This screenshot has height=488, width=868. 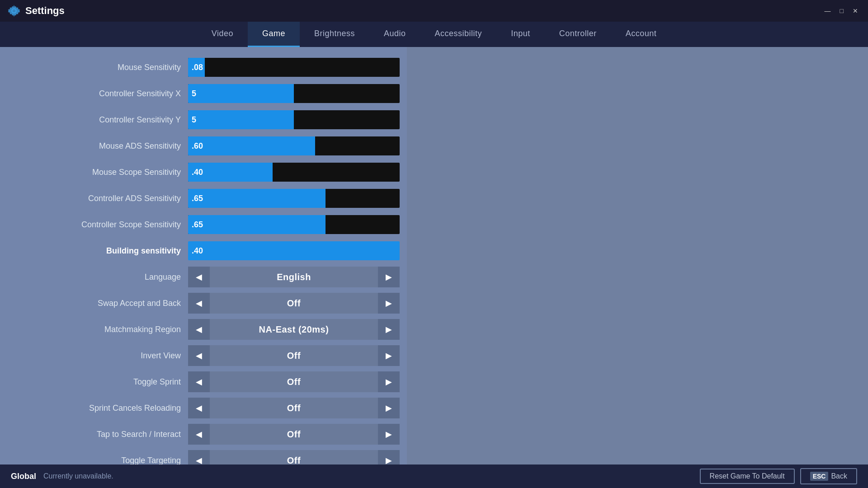 What do you see at coordinates (294, 408) in the screenshot?
I see `sprint-cancels-reloading-select: ◀ Off ▶` at bounding box center [294, 408].